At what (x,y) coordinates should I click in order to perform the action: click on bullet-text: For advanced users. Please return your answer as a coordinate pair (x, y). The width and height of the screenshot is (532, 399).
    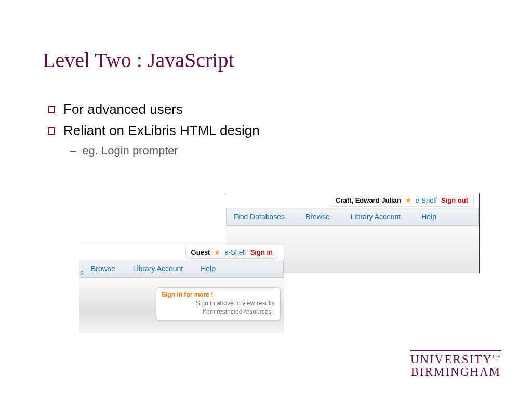
    Looking at the image, I should click on (123, 109).